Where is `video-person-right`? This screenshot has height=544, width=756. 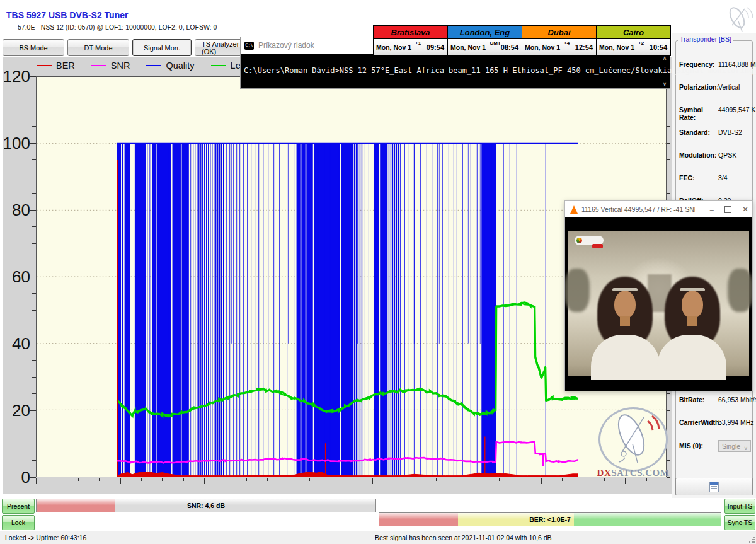 video-person-right is located at coordinates (692, 327).